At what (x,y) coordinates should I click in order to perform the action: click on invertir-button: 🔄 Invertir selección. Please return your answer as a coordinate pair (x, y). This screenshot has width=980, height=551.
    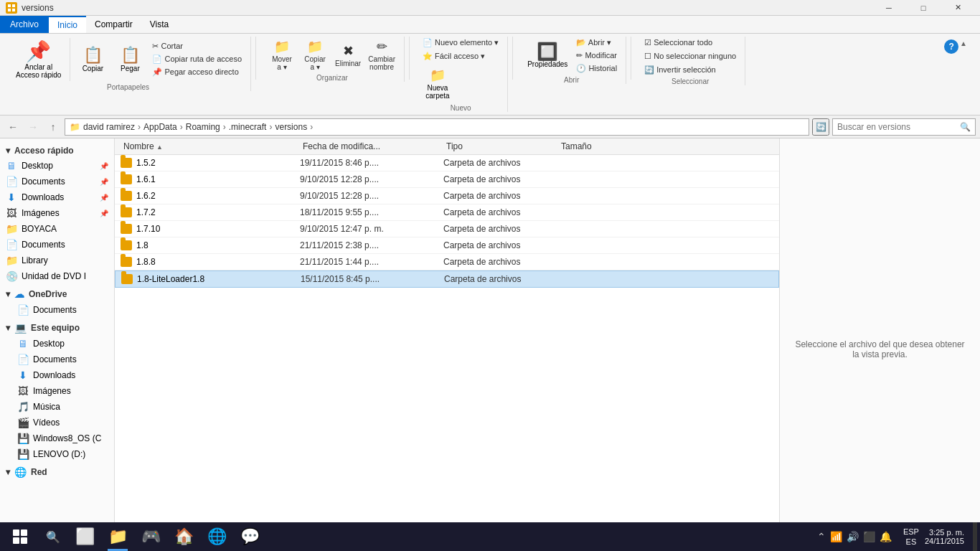
    Looking at the image, I should click on (690, 70).